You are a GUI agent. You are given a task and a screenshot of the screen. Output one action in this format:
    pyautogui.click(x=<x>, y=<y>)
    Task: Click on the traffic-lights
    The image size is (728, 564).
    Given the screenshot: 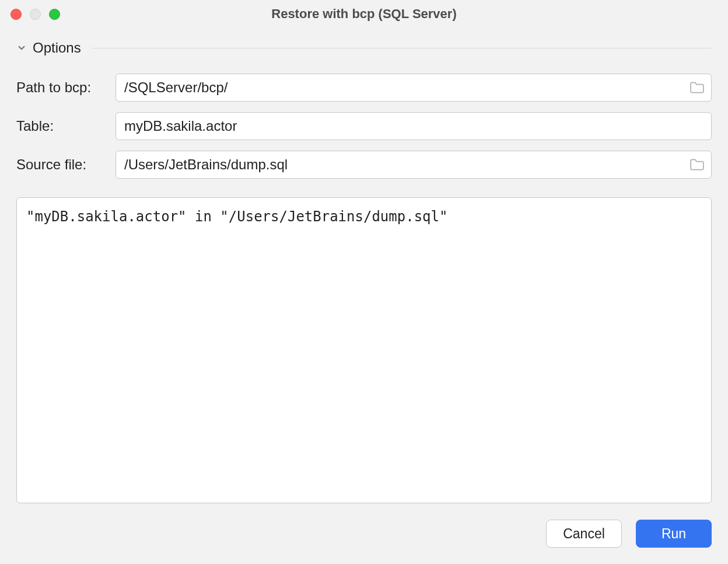 What is the action you would take?
    pyautogui.click(x=35, y=14)
    